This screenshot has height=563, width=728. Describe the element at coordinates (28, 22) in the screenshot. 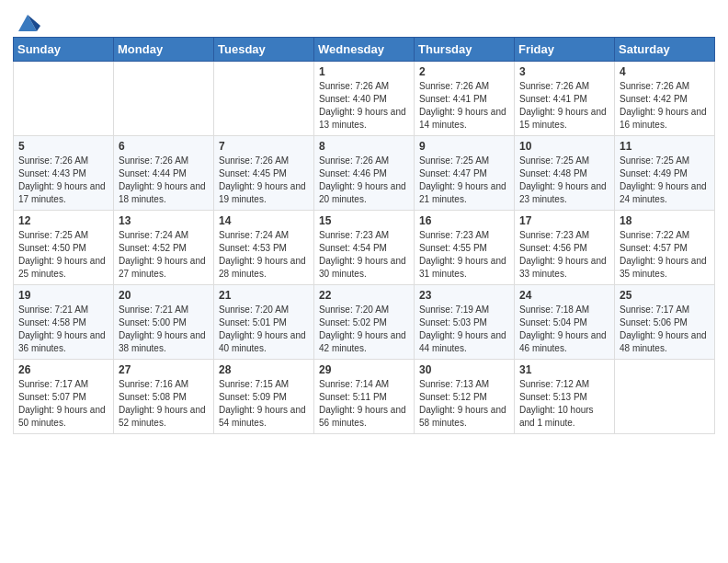

I see `logo-triangle-icon` at that location.